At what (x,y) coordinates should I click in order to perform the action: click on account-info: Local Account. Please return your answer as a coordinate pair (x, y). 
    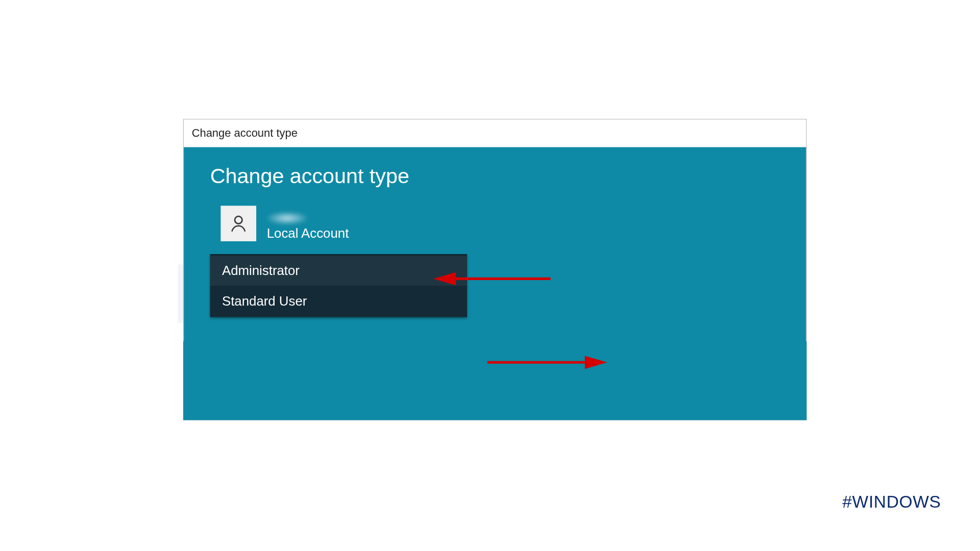
    Looking at the image, I should click on (500, 223).